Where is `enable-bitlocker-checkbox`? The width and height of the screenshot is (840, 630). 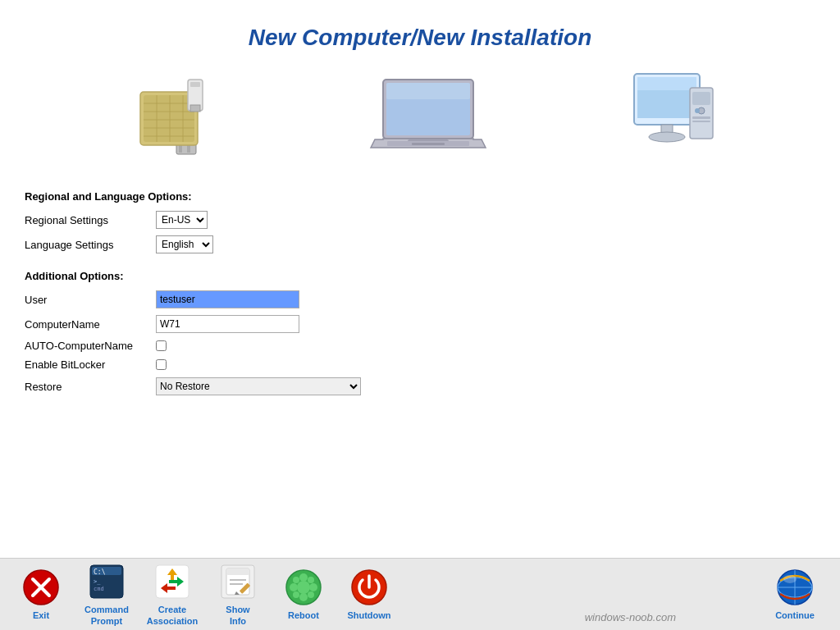
enable-bitlocker-checkbox is located at coordinates (161, 364).